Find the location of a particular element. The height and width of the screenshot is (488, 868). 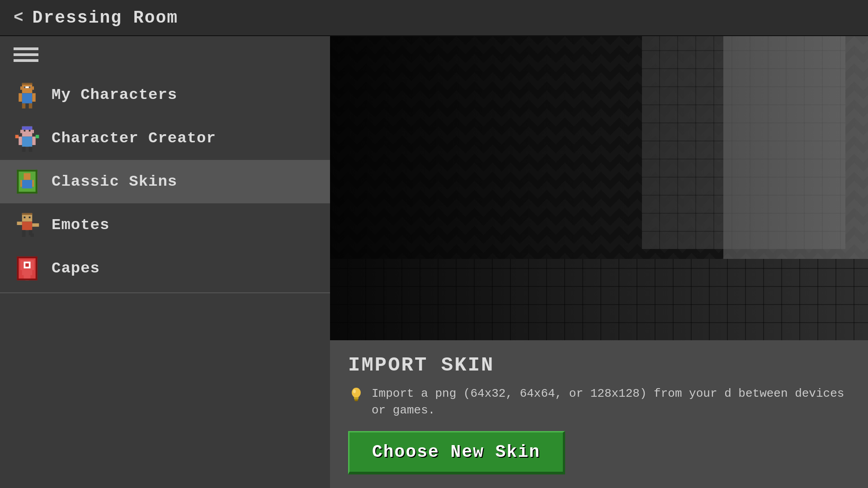

sidebar-item-capes-label: Capes is located at coordinates (76, 268).